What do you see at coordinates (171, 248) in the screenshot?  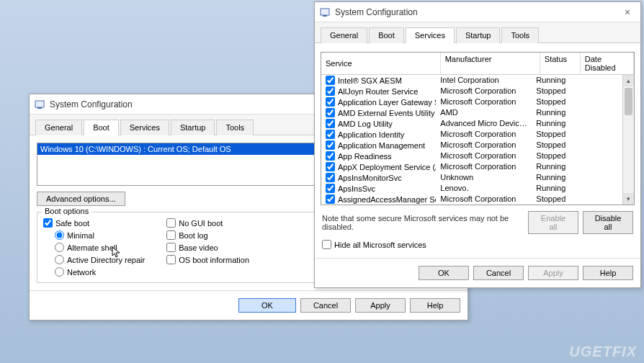 I see `basevideo-checkbox` at bounding box center [171, 248].